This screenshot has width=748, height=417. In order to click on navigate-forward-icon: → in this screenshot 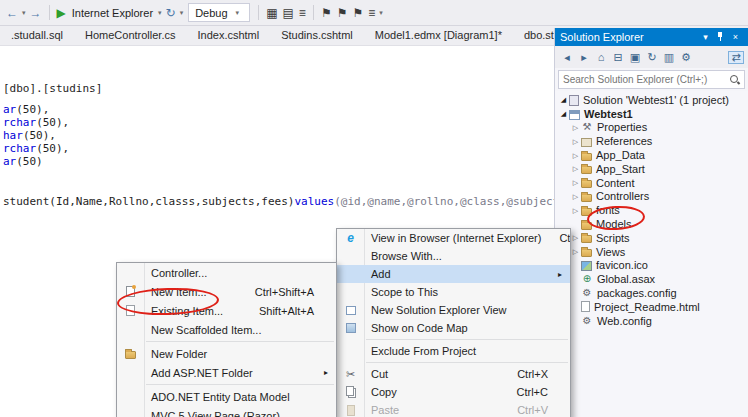, I will do `click(36, 13)`.